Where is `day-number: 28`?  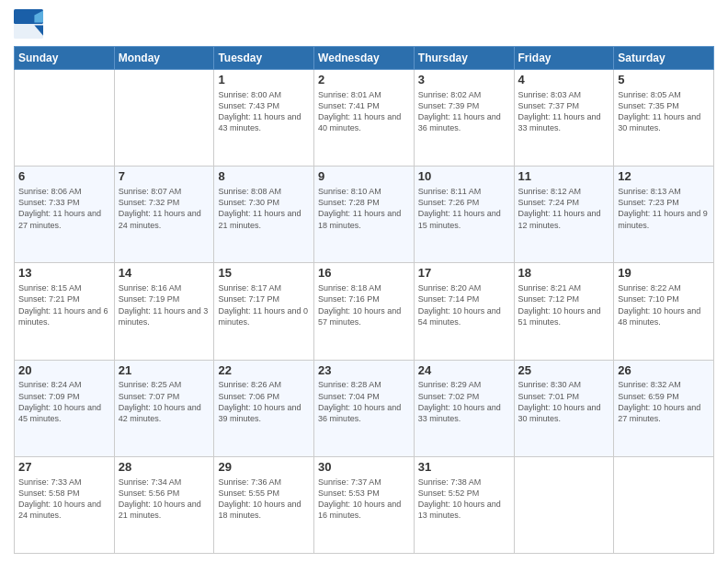 day-number: 28 is located at coordinates (165, 467).